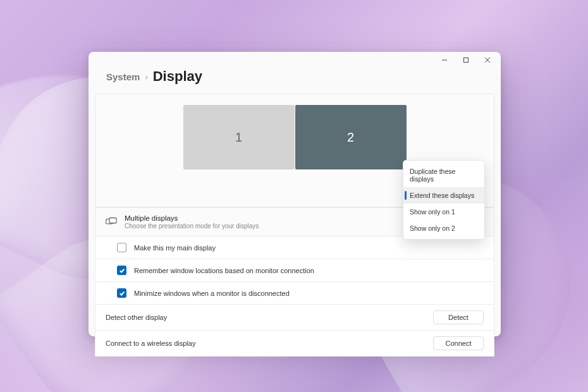  Describe the element at coordinates (146, 77) in the screenshot. I see `chevron-right-icon: ›` at that location.